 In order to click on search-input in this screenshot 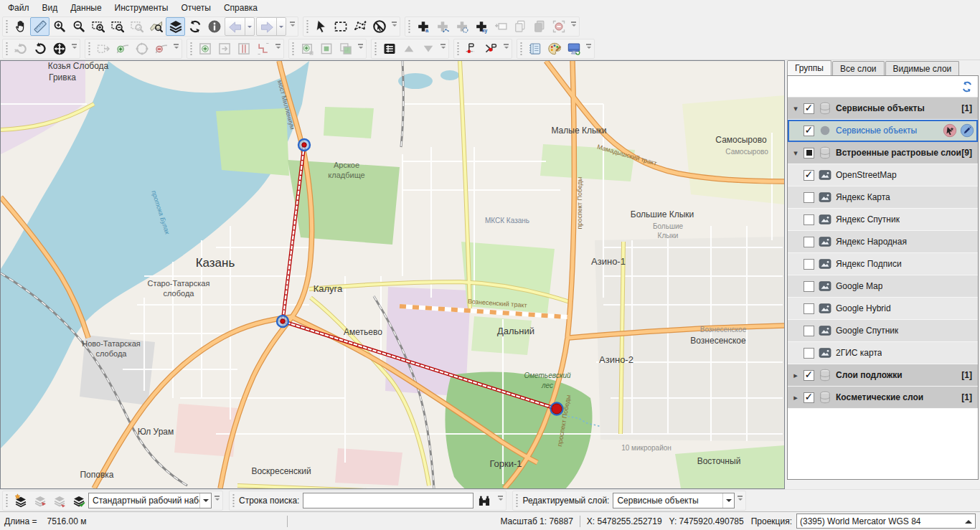, I will do `click(388, 501)`.